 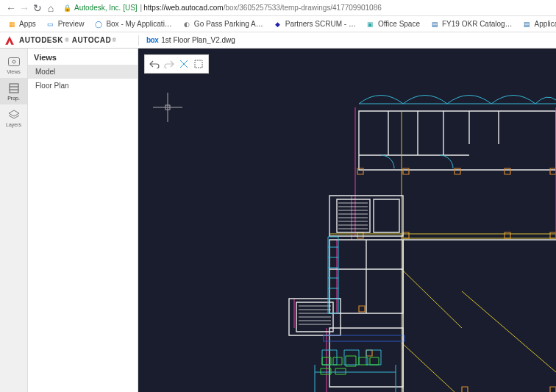 What do you see at coordinates (278, 24) in the screenshot?
I see `bookmarks-bar: ▦Apps ▭Preview ◯Box - My Applicati… ◐Go …` at bounding box center [278, 24].